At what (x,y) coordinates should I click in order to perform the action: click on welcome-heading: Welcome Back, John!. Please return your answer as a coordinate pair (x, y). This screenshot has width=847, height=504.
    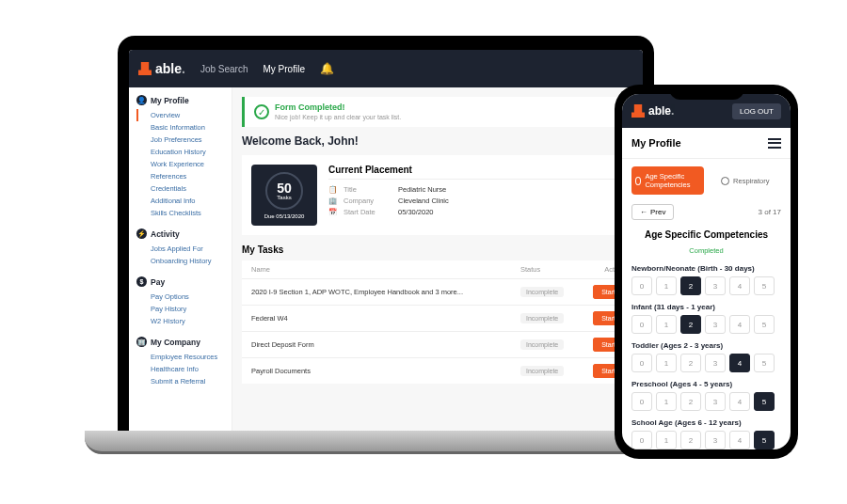
    Looking at the image, I should click on (438, 141).